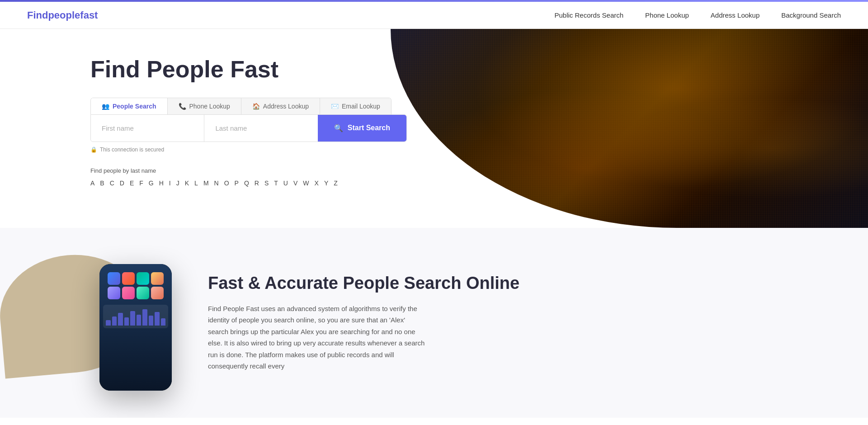 Image resolution: width=868 pixels, height=425 pixels. Describe the element at coordinates (136, 327) in the screenshot. I see `phone-screen` at that location.